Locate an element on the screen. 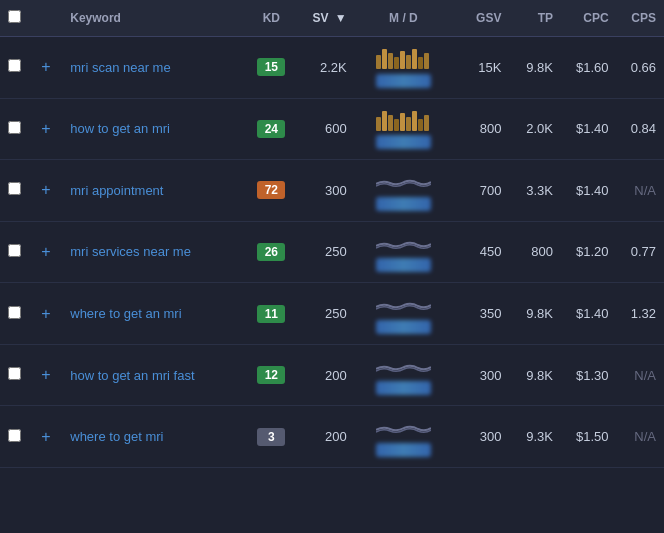  table-row: + mri services near me 26 250 450 800 $1… is located at coordinates (332, 252).